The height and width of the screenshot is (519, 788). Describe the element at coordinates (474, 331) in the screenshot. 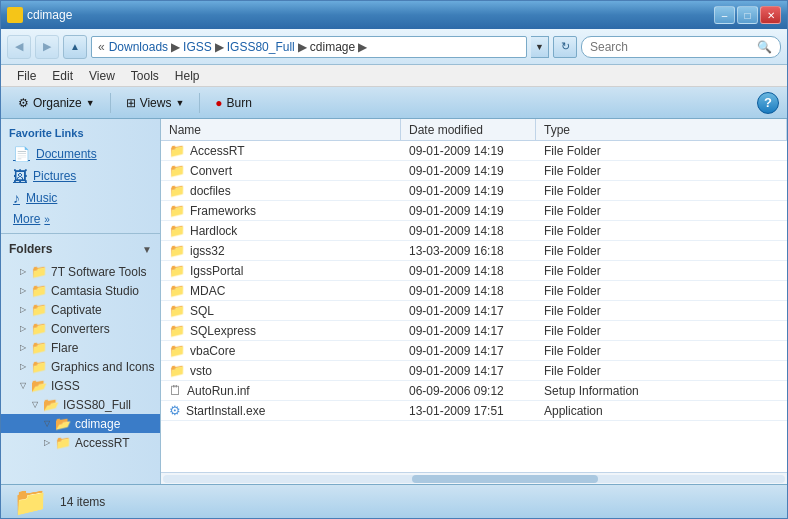

I see `table-row: 📁 SQLexpress 09-01-2009 14:17 File Folde…` at that location.